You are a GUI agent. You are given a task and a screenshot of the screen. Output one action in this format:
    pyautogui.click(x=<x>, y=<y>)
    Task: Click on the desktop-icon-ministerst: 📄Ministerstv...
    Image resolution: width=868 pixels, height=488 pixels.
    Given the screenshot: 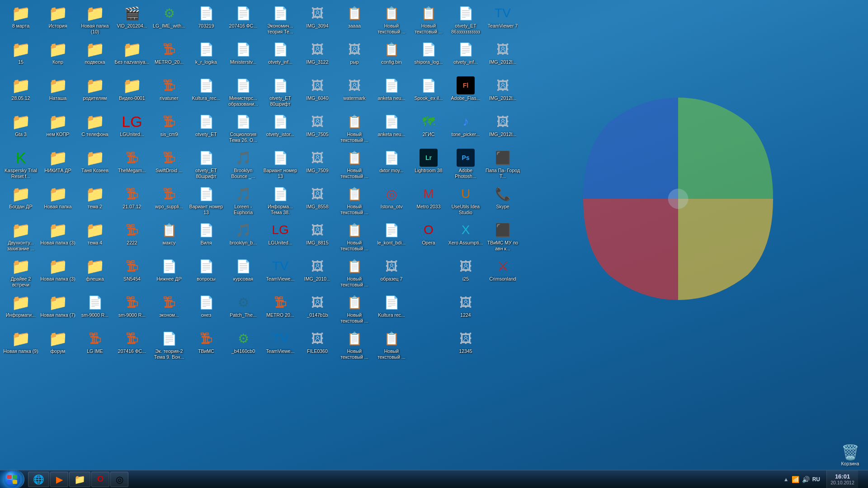 What is the action you would take?
    pyautogui.click(x=243, y=56)
    